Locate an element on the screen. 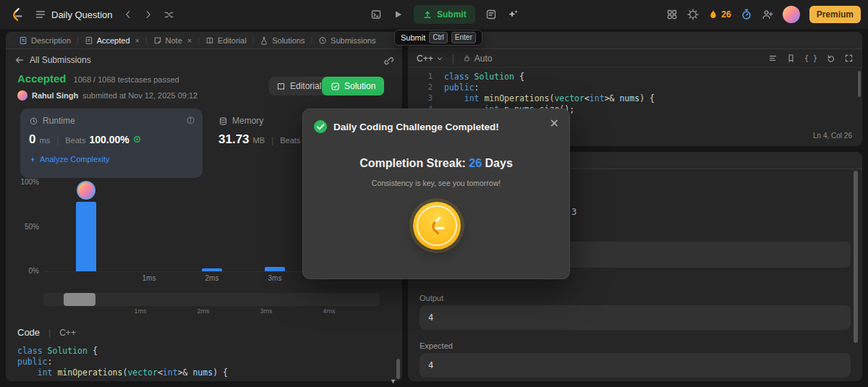  tab-description: Description is located at coordinates (45, 41).